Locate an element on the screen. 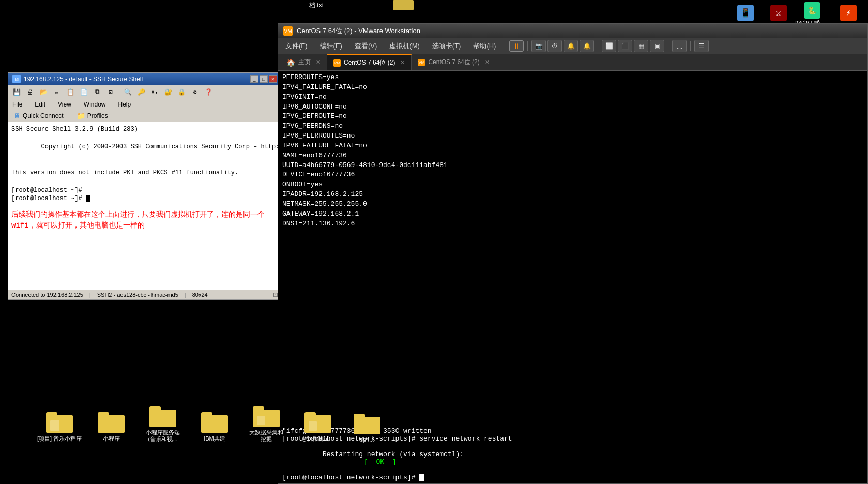 Image resolution: width=868 pixels, height=484 pixels. vmware-alert-btn: 🔔 is located at coordinates (571, 46).